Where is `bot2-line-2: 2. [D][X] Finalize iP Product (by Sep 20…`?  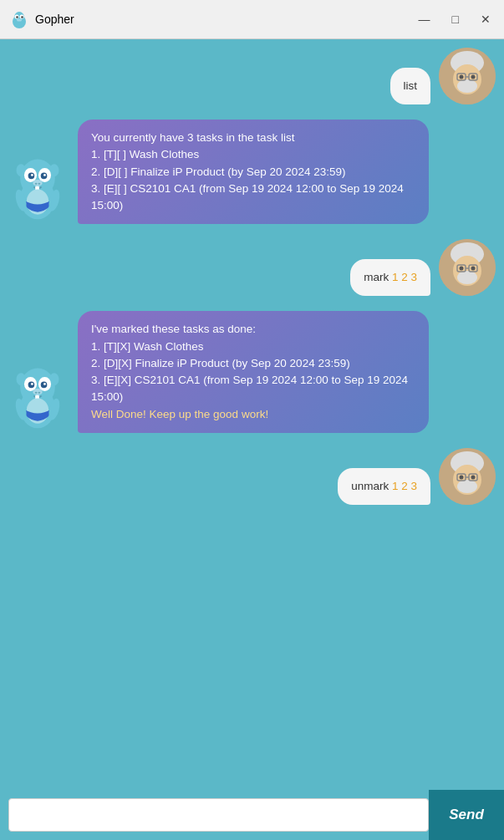 bot2-line-2: 2. [D][X] Finalize iP Product (by Sep 20… is located at coordinates (253, 364).